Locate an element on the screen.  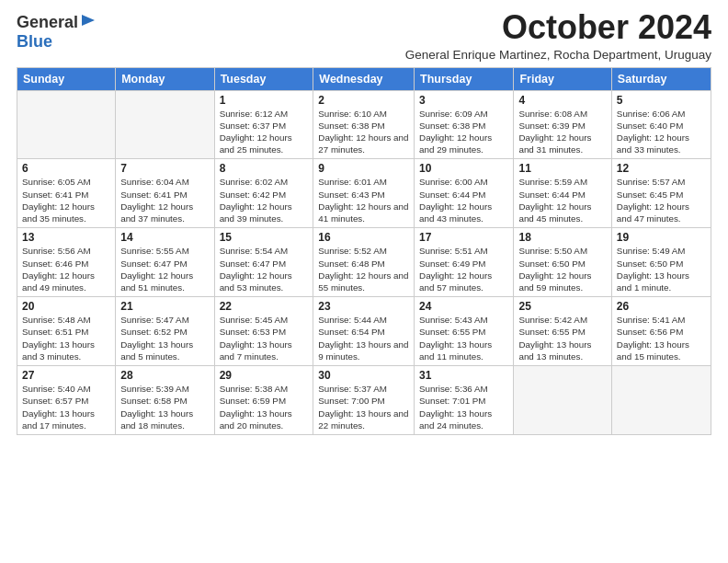
day-number: 24 is located at coordinates (463, 306).